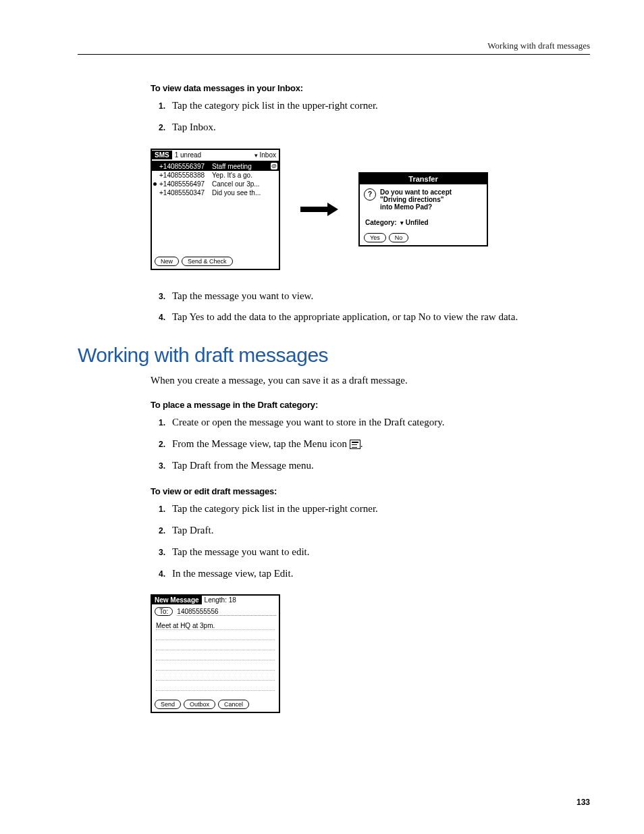 This screenshot has width=644, height=834. What do you see at coordinates (213, 155) in the screenshot?
I see `unread-status: 1 unread` at bounding box center [213, 155].